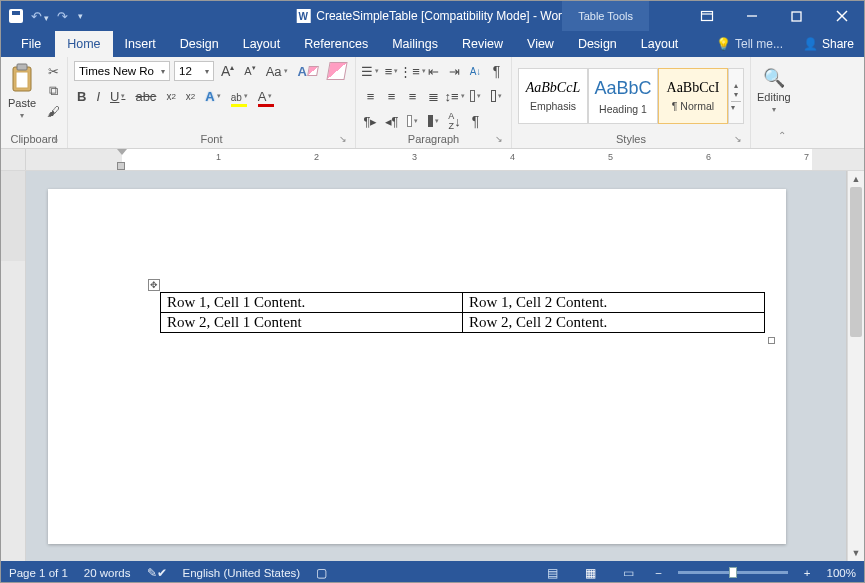 The width and height of the screenshot is (865, 583). What do you see at coordinates (499, 139) in the screenshot?
I see `paragraph-launcher: ↘` at bounding box center [499, 139].